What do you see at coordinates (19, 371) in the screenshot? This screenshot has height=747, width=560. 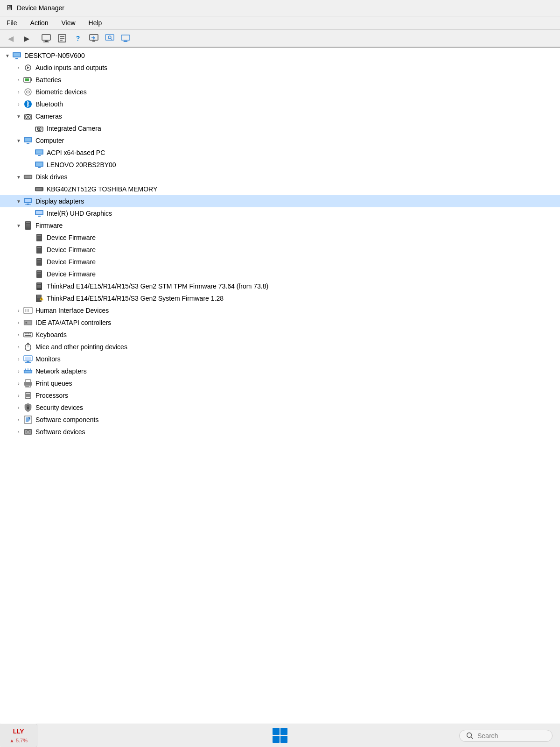 I see `expand-network: ›` at bounding box center [19, 371].